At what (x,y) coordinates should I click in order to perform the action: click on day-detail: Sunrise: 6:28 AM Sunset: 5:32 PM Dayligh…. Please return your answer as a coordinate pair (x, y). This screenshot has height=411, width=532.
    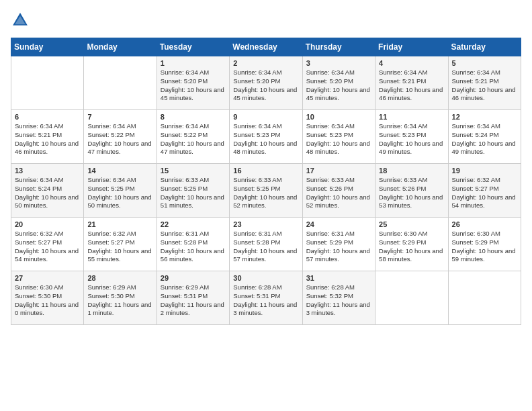
    Looking at the image, I should click on (339, 301).